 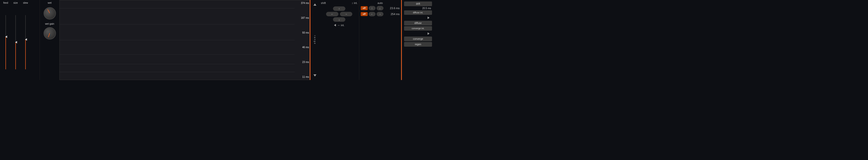 I want to click on chart-bars, so click(x=185, y=41).